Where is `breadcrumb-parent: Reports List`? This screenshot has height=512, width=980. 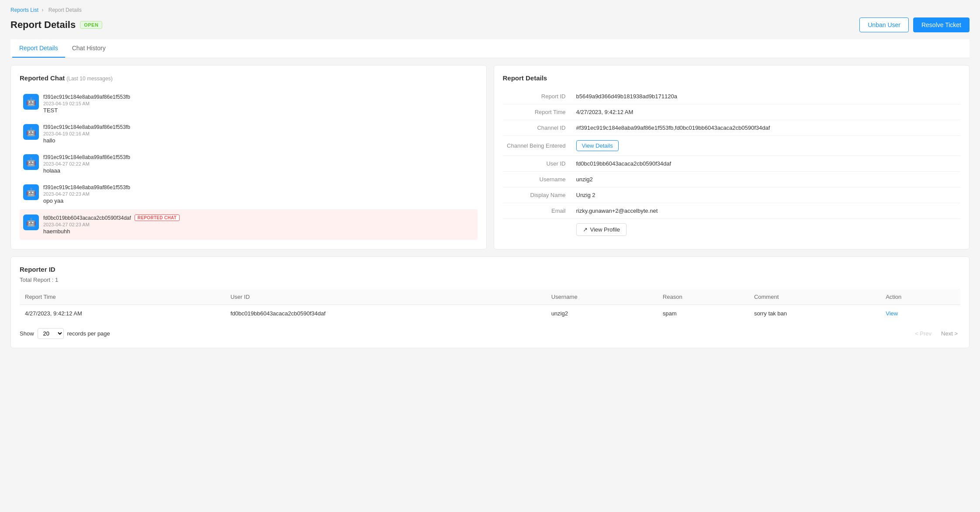 breadcrumb-parent: Reports List is located at coordinates (24, 10).